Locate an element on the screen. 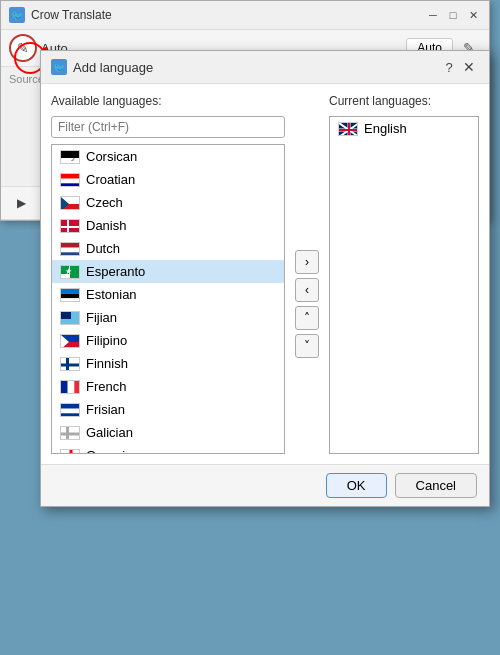 This screenshot has width=500, height=655. language-list-item: Estonian is located at coordinates (168, 294).